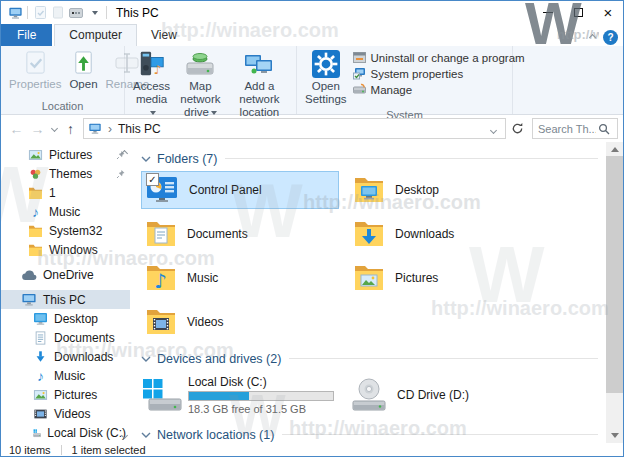 This screenshot has width=624, height=457. What do you see at coordinates (608, 12) in the screenshot?
I see `close-button: ×` at bounding box center [608, 12].